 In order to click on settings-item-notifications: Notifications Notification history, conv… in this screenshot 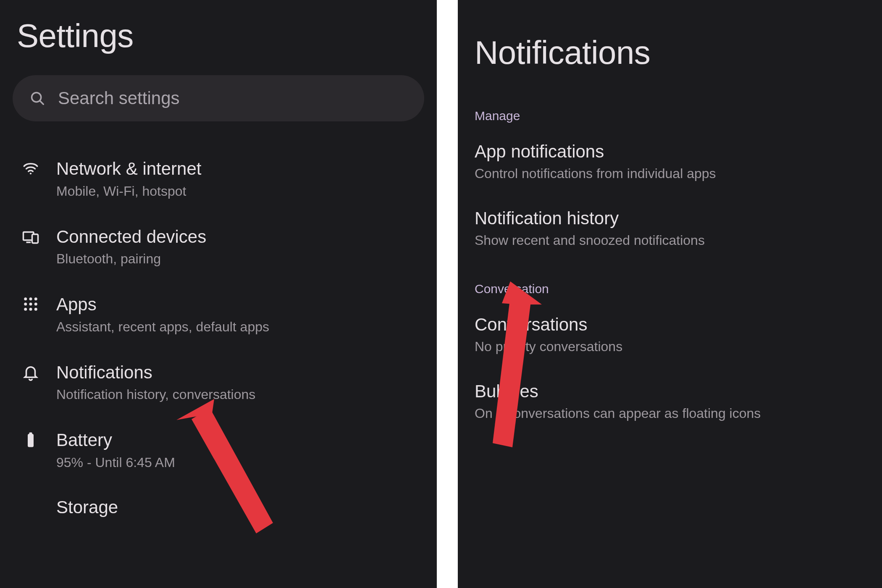, I will do `click(218, 382)`.